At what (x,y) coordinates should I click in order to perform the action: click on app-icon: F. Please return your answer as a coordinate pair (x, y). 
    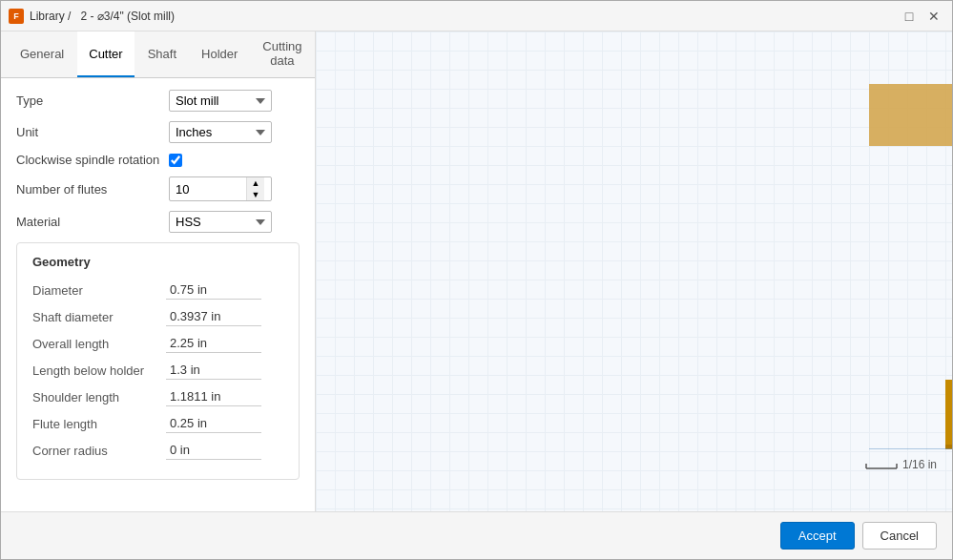
    Looking at the image, I should click on (16, 16).